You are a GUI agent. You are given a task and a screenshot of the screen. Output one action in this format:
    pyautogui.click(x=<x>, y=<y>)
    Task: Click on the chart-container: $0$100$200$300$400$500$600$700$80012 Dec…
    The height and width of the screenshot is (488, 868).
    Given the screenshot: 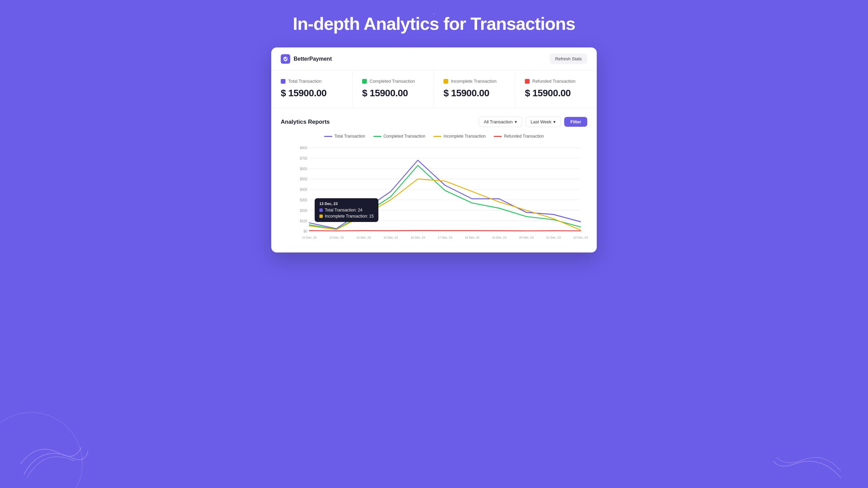 What is the action you would take?
    pyautogui.click(x=434, y=195)
    